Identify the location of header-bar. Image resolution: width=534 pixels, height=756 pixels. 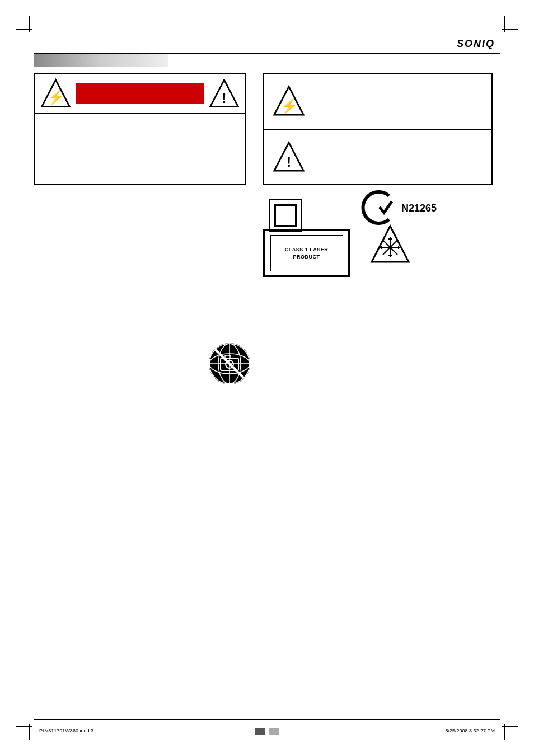
(101, 60).